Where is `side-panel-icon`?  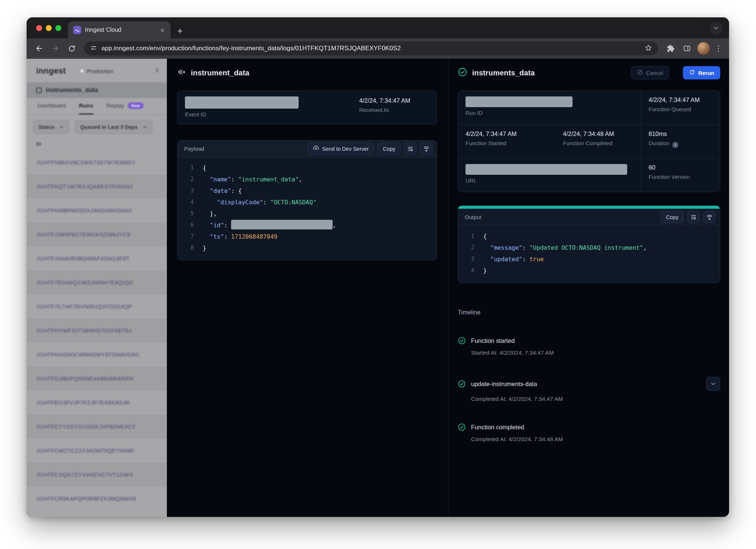
side-panel-icon is located at coordinates (687, 48).